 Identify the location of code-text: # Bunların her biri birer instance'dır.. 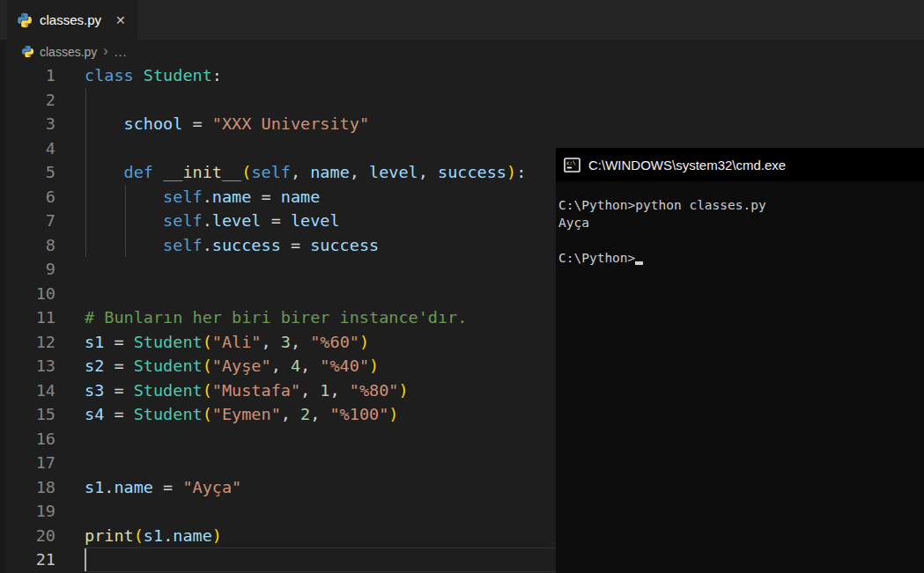
(276, 318).